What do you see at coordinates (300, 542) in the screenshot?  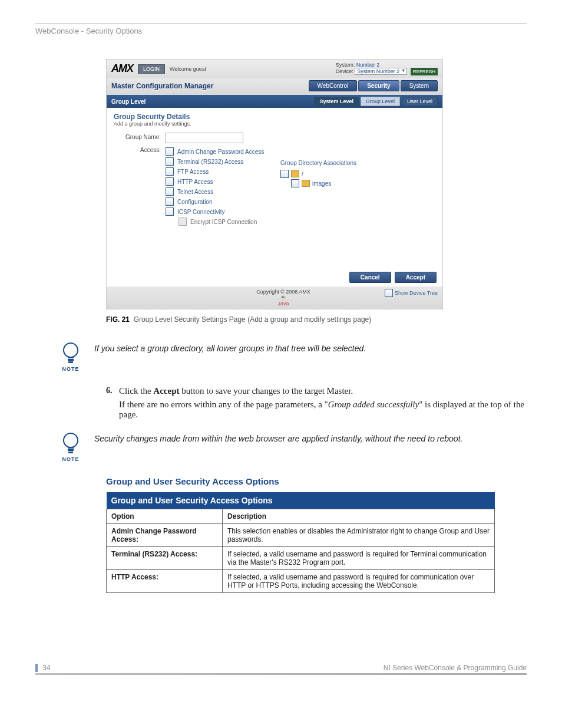 I see `options-table: Group and User Security Access Options O…` at bounding box center [300, 542].